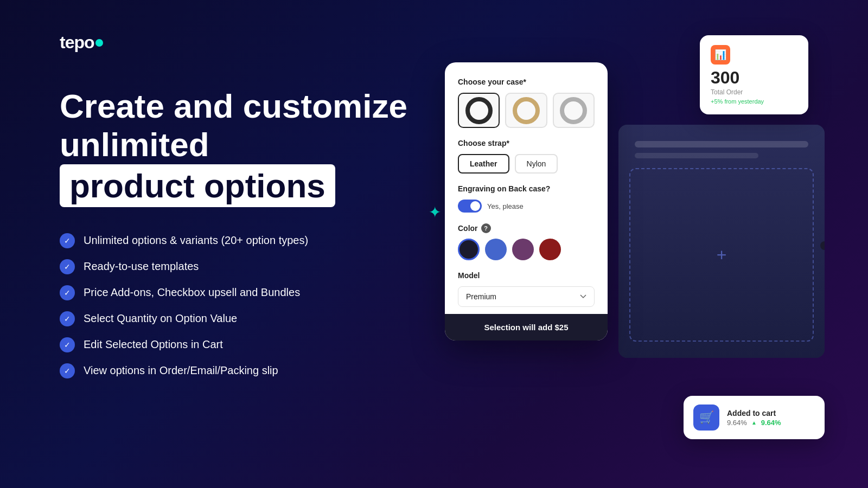 Image resolution: width=868 pixels, height=488 pixels. Describe the element at coordinates (99, 43) in the screenshot. I see `logo-dot` at that location.